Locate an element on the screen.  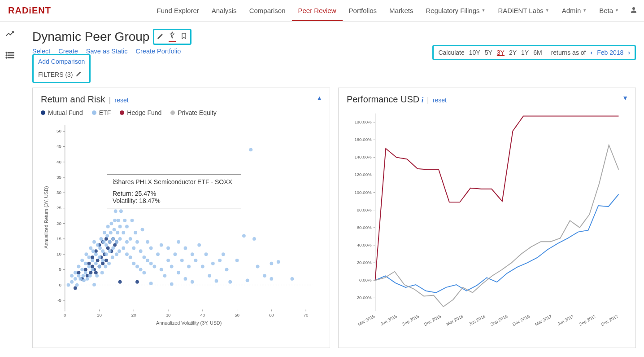
period-6M: 6M is located at coordinates (537, 53).